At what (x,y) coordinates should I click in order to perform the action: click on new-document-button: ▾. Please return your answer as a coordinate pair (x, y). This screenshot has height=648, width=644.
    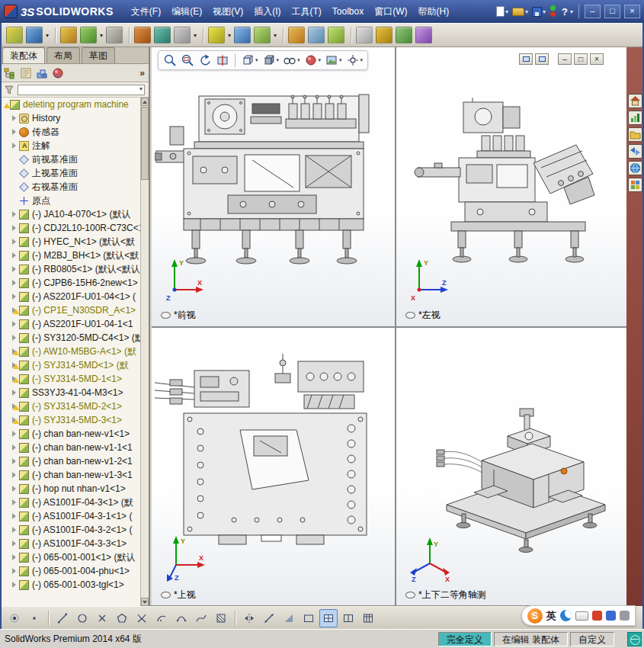
    Looking at the image, I should click on (502, 11).